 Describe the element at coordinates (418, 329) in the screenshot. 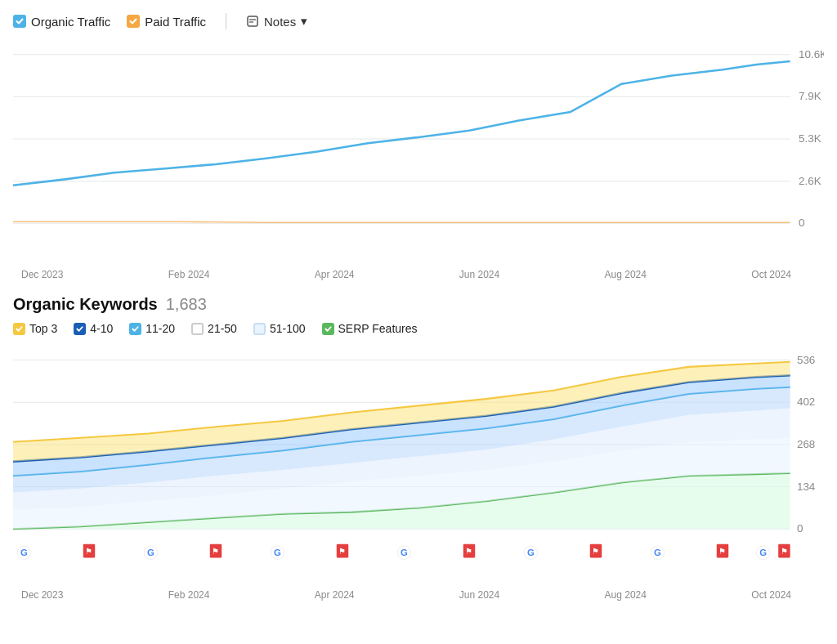

I see `keywords-legend: Top 3 4-10 11-20 21-50 51-100 SERP Featu…` at that location.